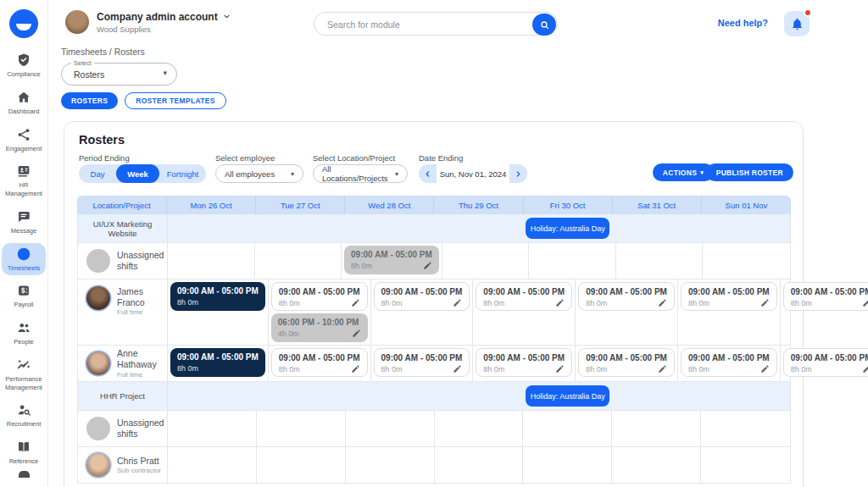 The height and width of the screenshot is (487, 868). I want to click on tab-rosters: ROSTERS, so click(90, 101).